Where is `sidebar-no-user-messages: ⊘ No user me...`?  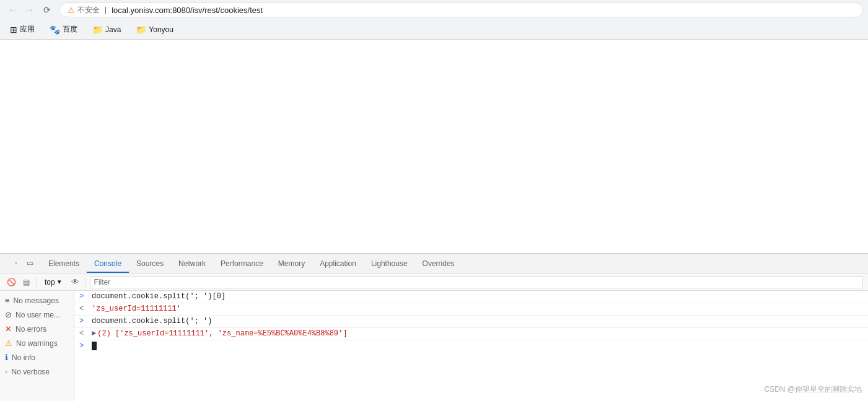 sidebar-no-user-messages: ⊘ No user me... is located at coordinates (37, 314).